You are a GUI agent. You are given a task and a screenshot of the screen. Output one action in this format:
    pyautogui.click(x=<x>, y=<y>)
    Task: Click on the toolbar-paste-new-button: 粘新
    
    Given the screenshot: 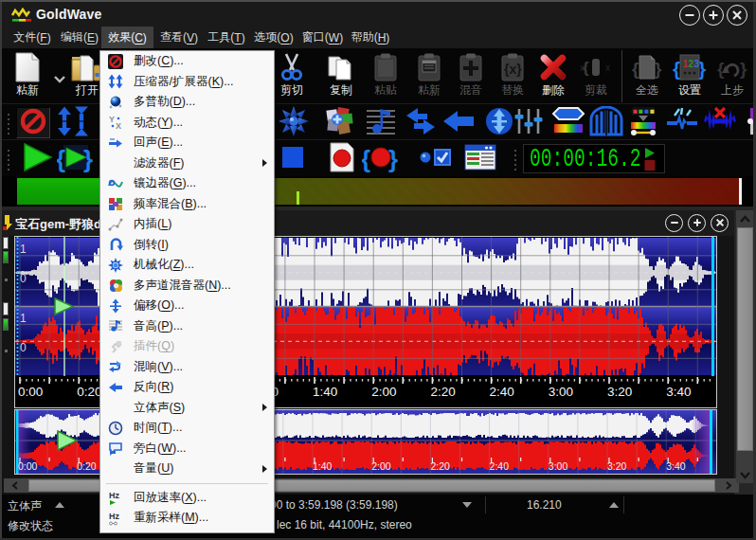 What is the action you would take?
    pyautogui.click(x=429, y=77)
    